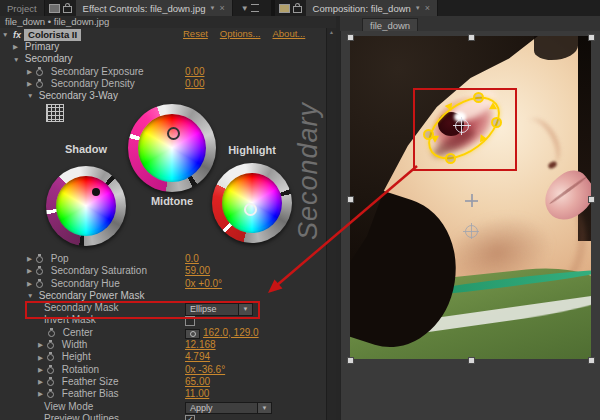 The height and width of the screenshot is (420, 600). Describe the element at coordinates (200, 345) in the screenshot. I see `param-value: 12.168` at that location.